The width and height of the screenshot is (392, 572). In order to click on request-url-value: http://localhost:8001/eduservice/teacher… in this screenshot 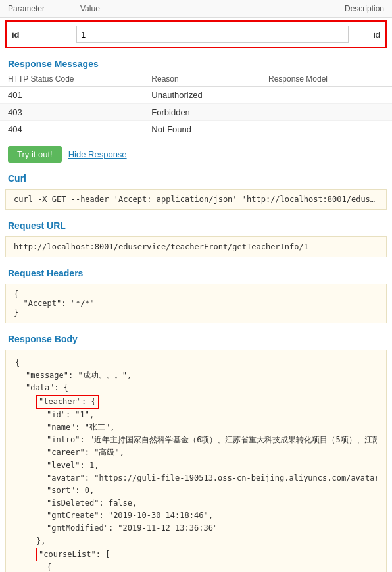, I will do `click(196, 247)`.